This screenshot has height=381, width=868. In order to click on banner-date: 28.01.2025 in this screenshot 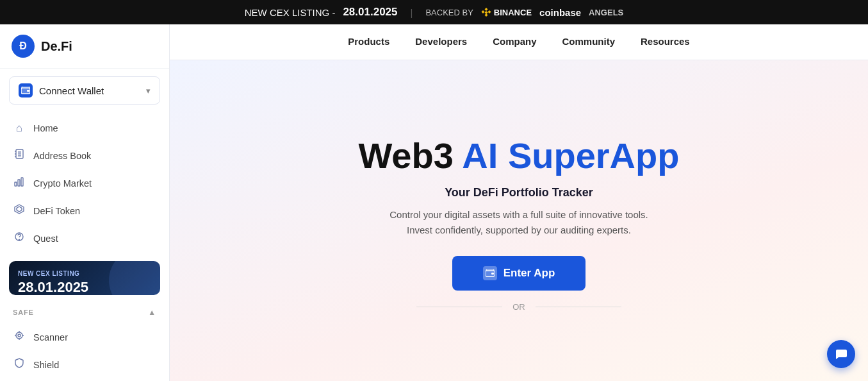, I will do `click(370, 12)`.